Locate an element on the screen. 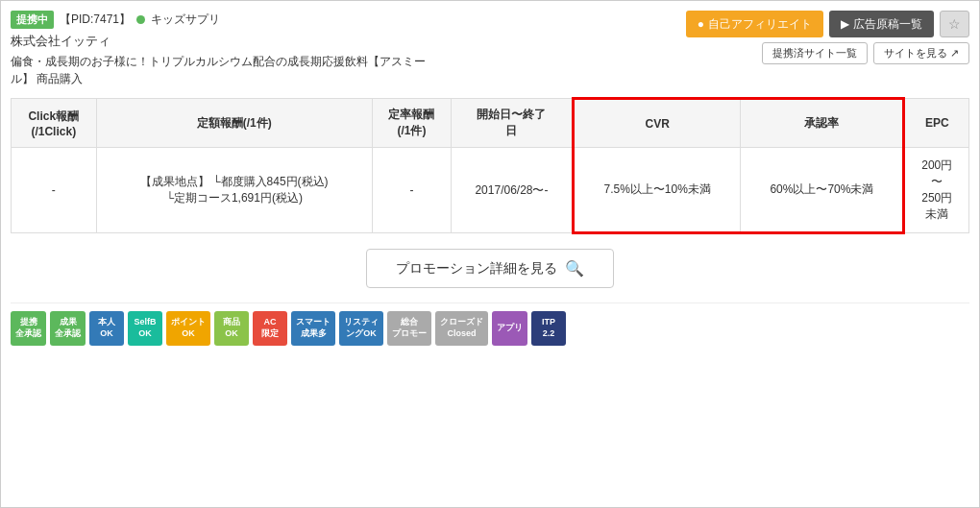 This screenshot has height=508, width=980. td-cvr: 7.5%以上〜10%未満 is located at coordinates (657, 190).